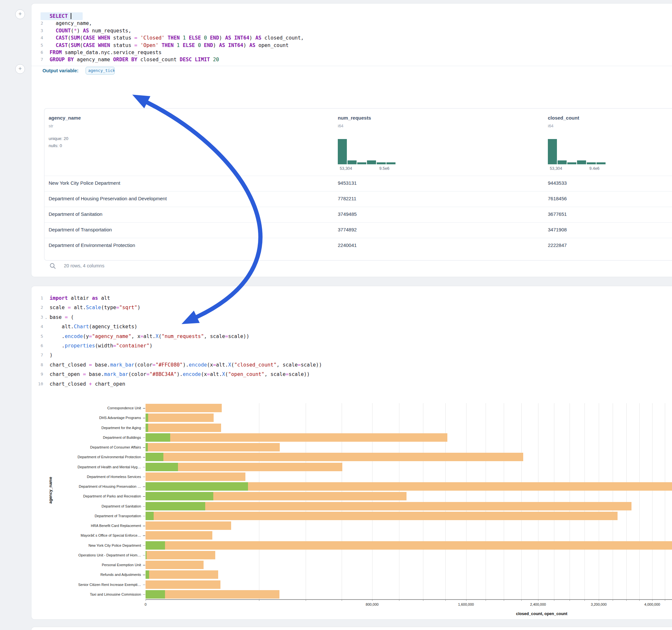 The image size is (672, 630). I want to click on search-icon, so click(53, 266).